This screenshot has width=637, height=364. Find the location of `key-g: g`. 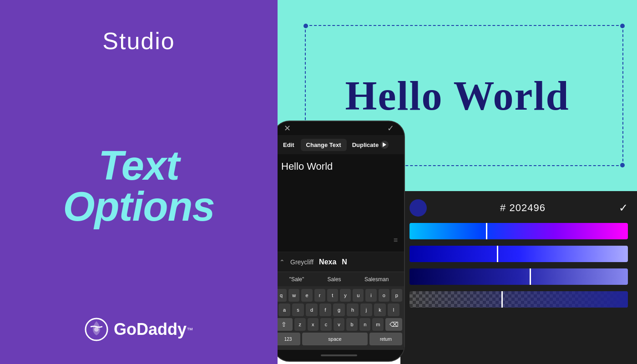

key-g: g is located at coordinates (339, 310).